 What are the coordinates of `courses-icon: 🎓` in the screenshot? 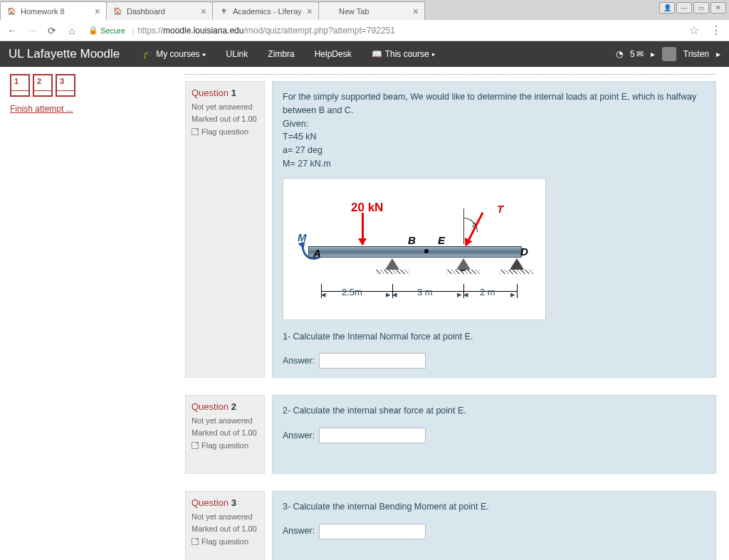 It's located at (148, 54).